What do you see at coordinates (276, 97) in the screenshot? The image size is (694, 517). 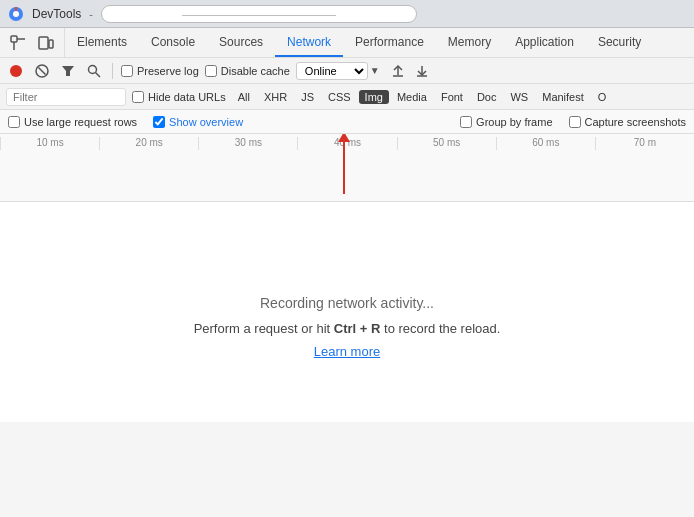 I see `filter-xhr: XHR` at bounding box center [276, 97].